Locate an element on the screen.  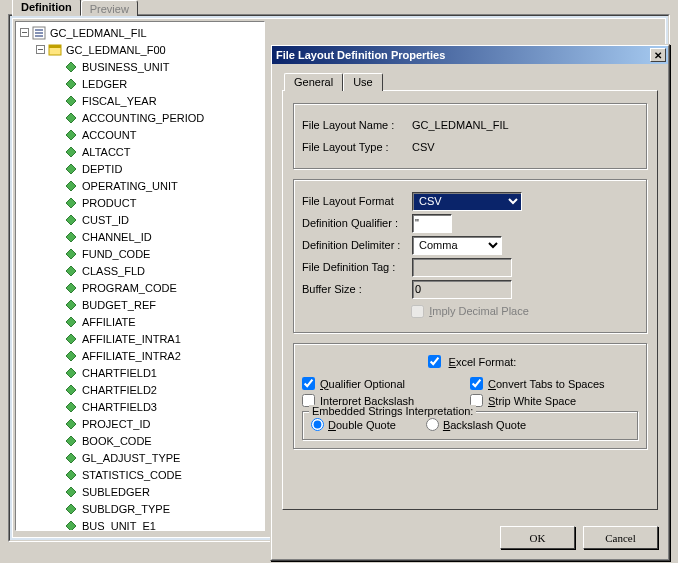
tree-field: CHARTFIELD3 is located at coordinates (140, 406).